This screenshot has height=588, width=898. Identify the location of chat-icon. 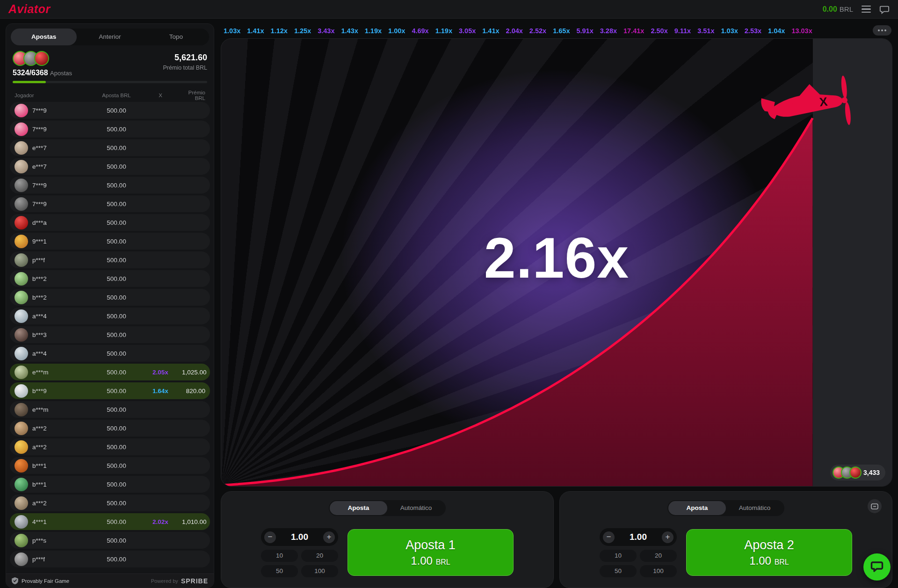
(884, 9).